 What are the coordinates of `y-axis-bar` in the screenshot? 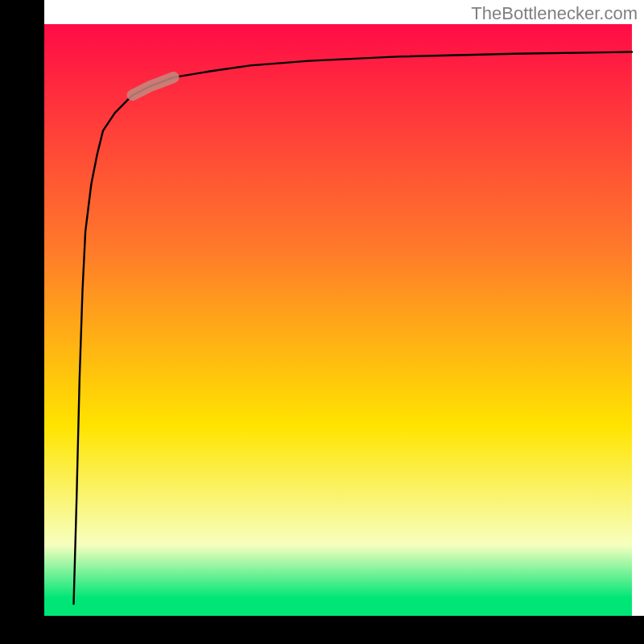 It's located at (23, 322).